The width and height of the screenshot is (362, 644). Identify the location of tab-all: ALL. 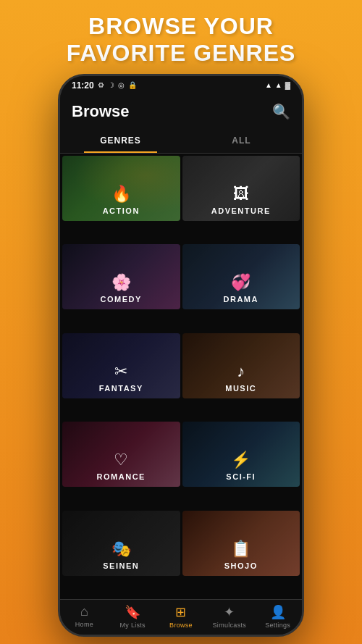
(242, 141).